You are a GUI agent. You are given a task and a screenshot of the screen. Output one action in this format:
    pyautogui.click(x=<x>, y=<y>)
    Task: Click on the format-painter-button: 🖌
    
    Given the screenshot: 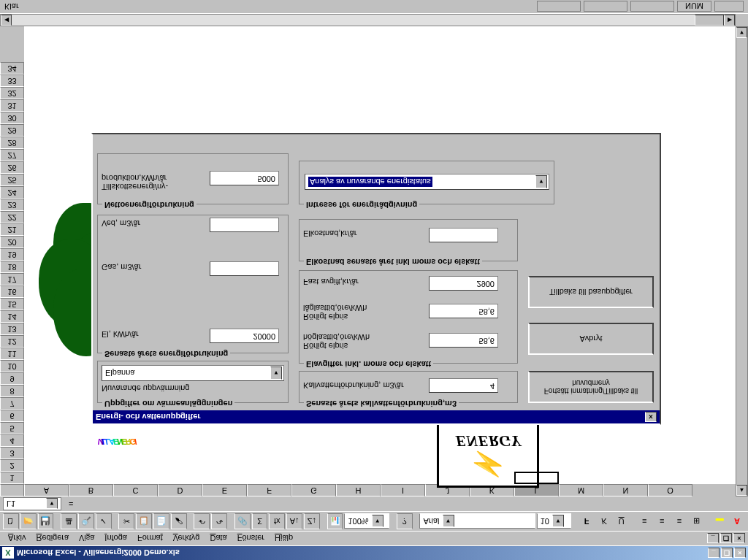 What is the action you would take?
    pyautogui.click(x=179, y=521)
    